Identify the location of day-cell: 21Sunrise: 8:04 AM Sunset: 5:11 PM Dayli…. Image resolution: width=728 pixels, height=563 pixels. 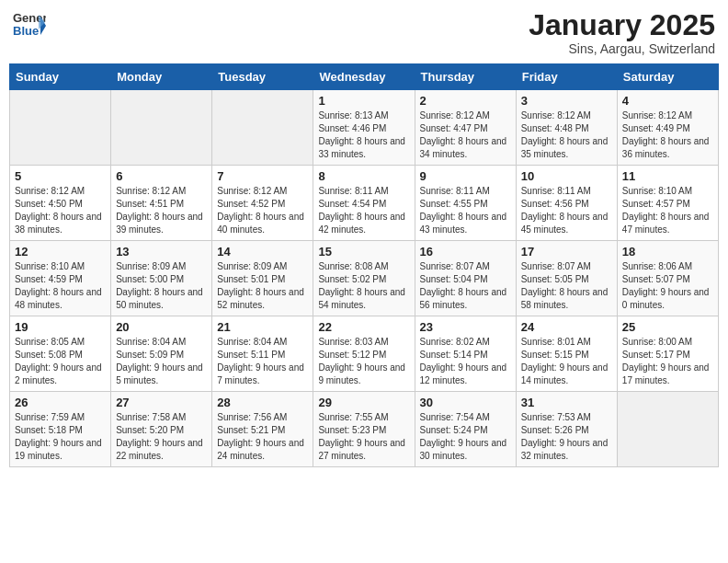
(263, 354).